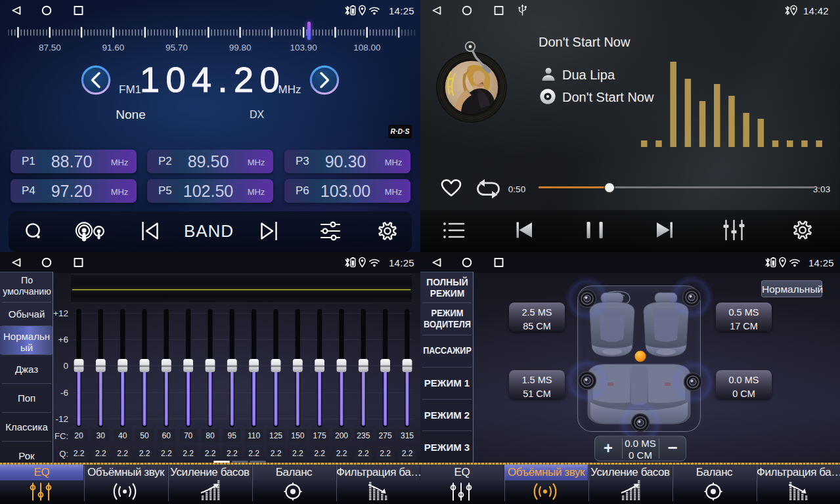  I want to click on svg-text: 108.00, so click(366, 47).